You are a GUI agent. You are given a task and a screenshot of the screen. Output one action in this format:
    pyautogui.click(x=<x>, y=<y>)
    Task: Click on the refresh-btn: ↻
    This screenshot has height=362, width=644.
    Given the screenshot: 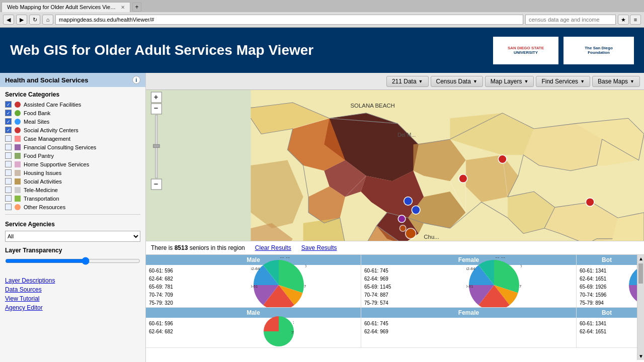 What is the action you would take?
    pyautogui.click(x=35, y=20)
    